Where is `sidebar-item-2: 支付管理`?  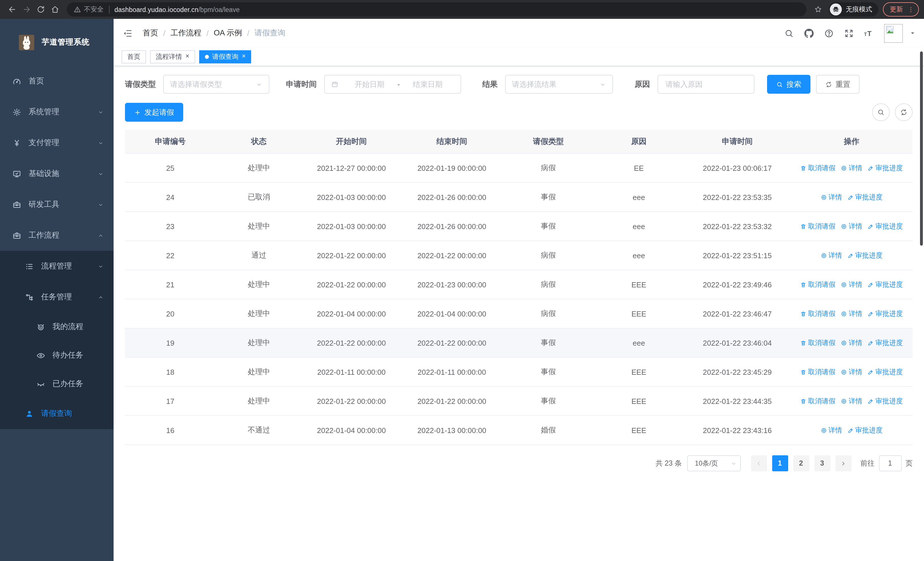
sidebar-item-2: 支付管理 is located at coordinates (57, 143).